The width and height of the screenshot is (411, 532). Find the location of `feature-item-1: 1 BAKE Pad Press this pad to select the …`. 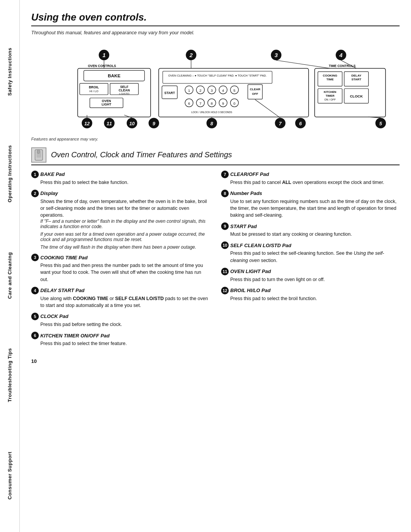

feature-item-1: 1 BAKE Pad Press this pad to select the … is located at coordinates (120, 178).